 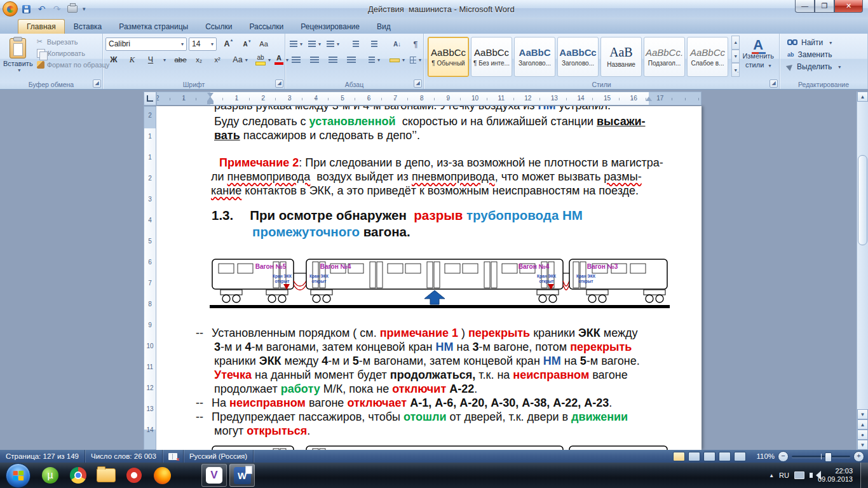 I want to click on firefox-taskbar-icon, so click(x=162, y=475).